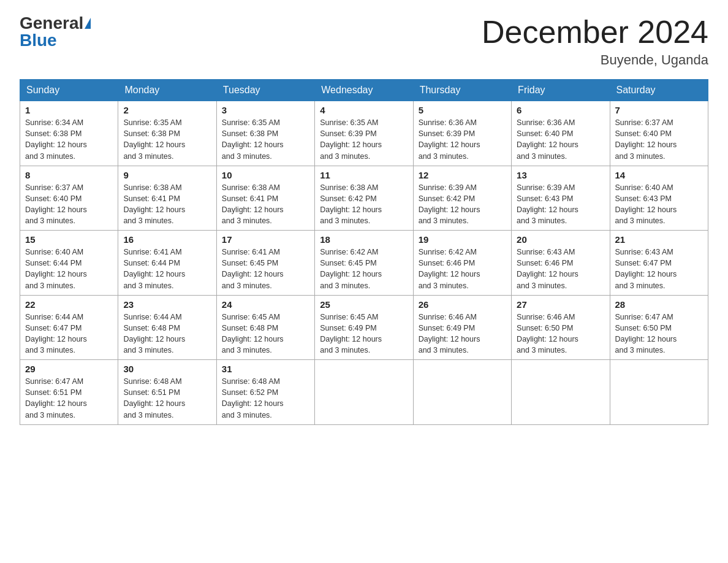 Image resolution: width=728 pixels, height=563 pixels. What do you see at coordinates (364, 134) in the screenshot?
I see `calendar-cell: 4Sunrise: 6:35 AMSunset: 6:39 PMDaylight…` at bounding box center [364, 134].